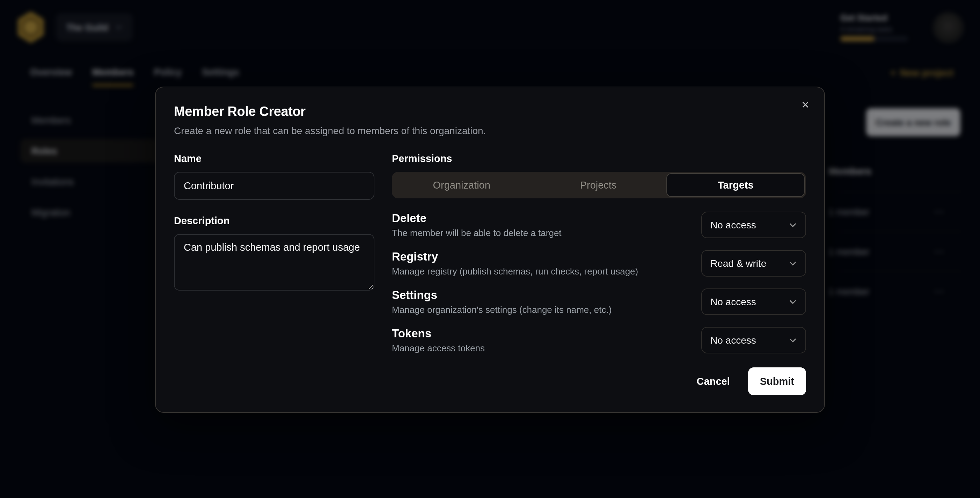 This screenshot has height=498, width=980. What do you see at coordinates (713, 381) in the screenshot?
I see `cancel-button: Cancel` at bounding box center [713, 381].